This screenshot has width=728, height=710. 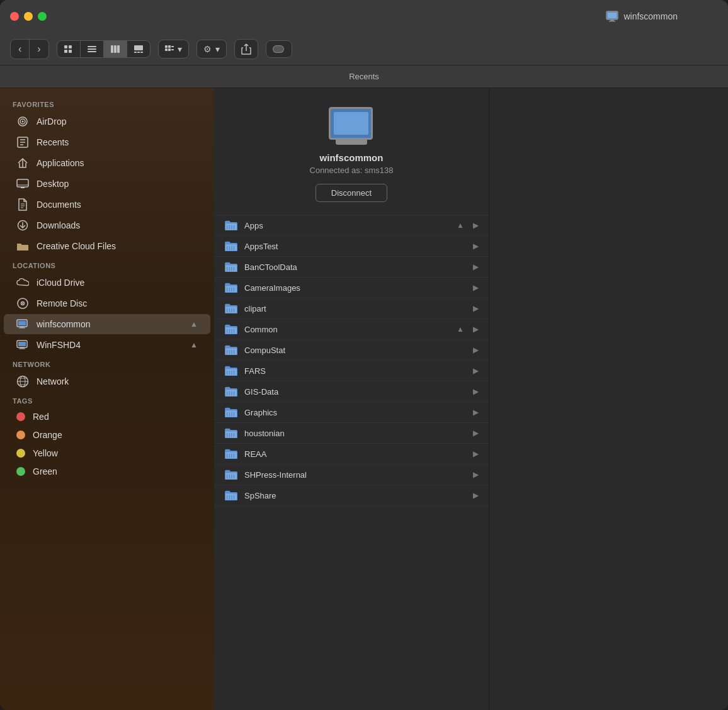 I want to click on view-column-button, so click(x=115, y=49).